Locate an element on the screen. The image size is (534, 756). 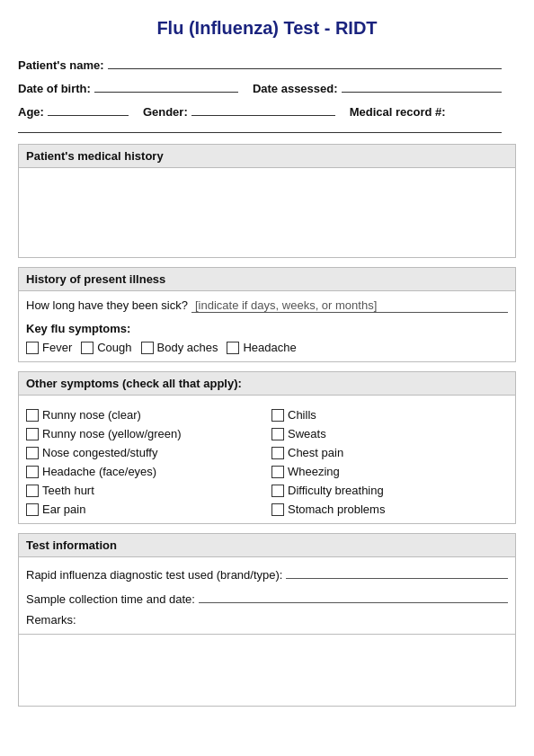
patients-name-row: Patient's name: is located at coordinates (267, 63).